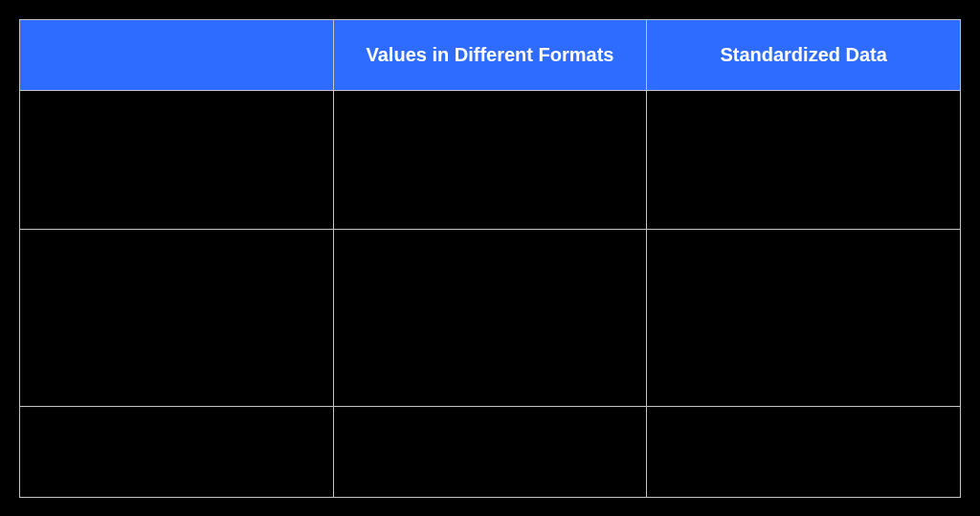 This screenshot has height=516, width=980. I want to click on column-header-category, so click(177, 56).